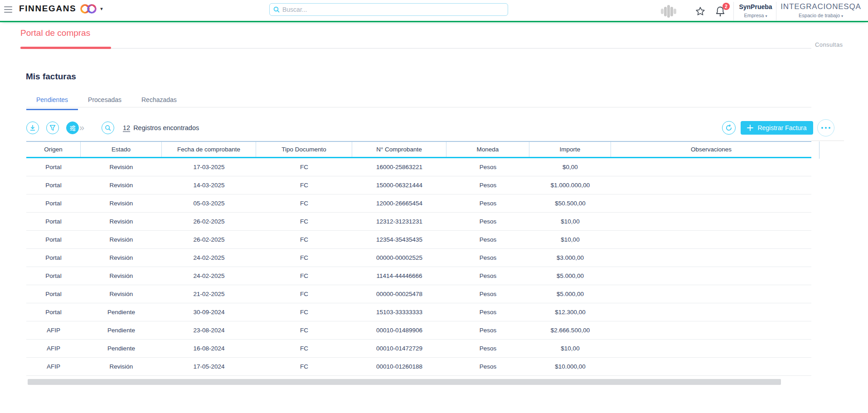  Describe the element at coordinates (399, 312) in the screenshot. I see `cell-nro-comprobante: 15103-33333333` at that location.